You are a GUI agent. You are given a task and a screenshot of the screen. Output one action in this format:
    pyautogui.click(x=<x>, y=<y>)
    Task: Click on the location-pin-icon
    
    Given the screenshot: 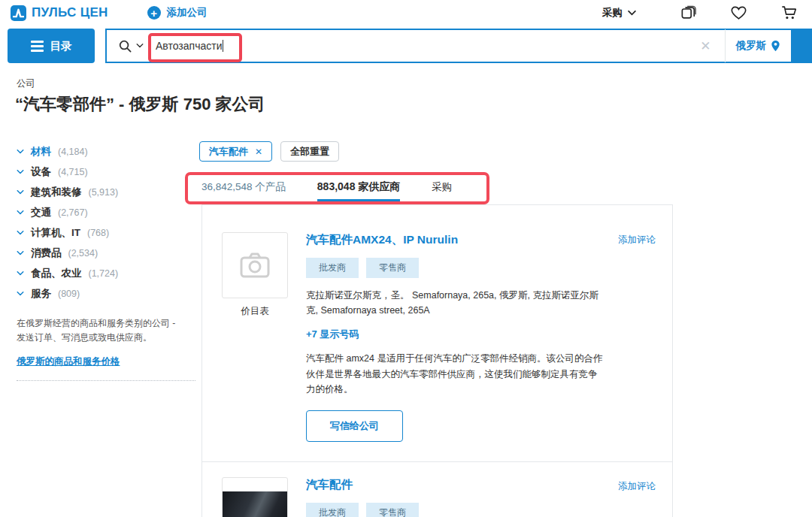 What is the action you would take?
    pyautogui.click(x=776, y=46)
    